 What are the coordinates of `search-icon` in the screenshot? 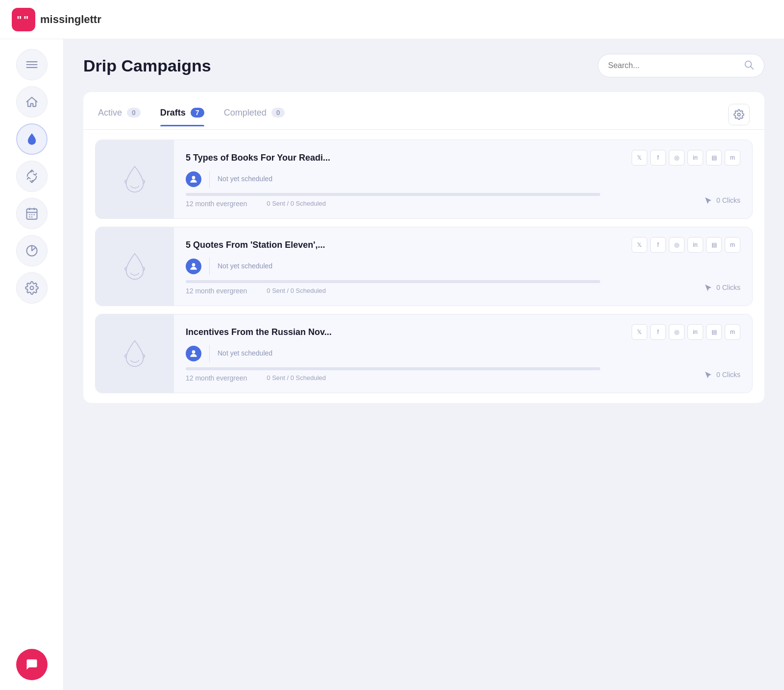 It's located at (749, 66).